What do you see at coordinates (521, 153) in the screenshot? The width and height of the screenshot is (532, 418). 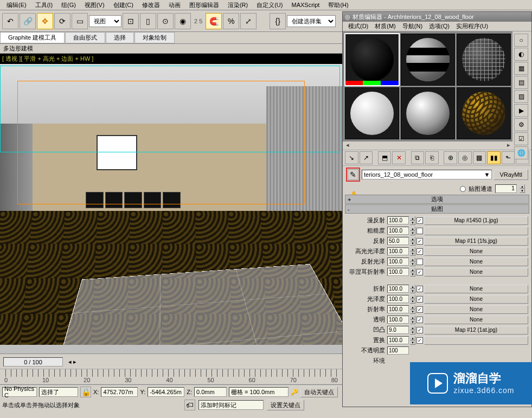 I see `mat-map-nav-button: 🌐` at bounding box center [521, 153].